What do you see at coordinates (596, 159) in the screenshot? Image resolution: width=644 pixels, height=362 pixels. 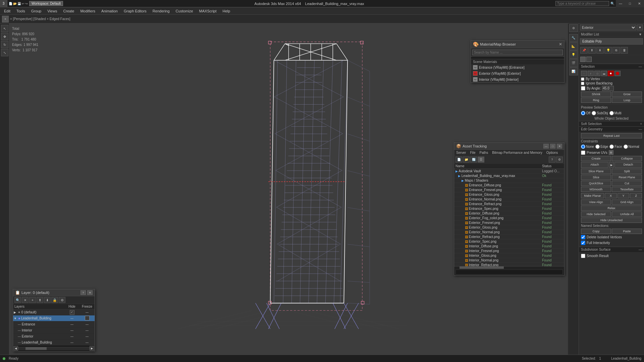 I see `create-btn: Create` at bounding box center [596, 159].